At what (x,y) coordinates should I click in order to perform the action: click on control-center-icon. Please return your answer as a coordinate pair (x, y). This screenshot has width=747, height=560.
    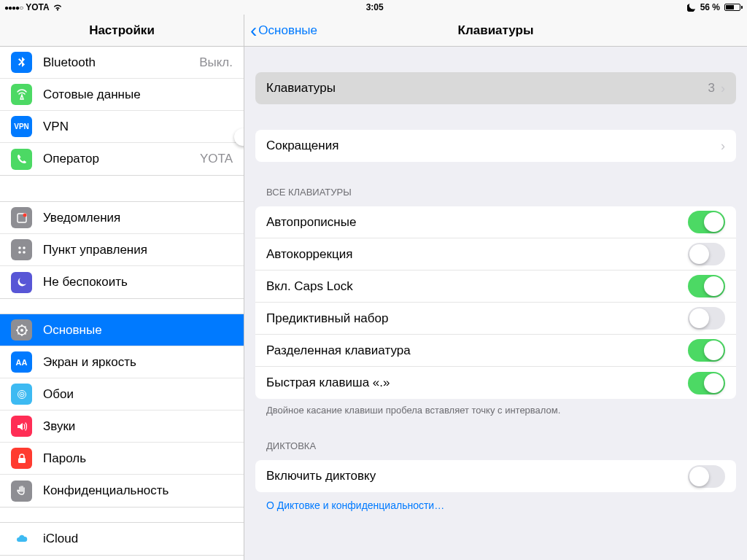
    Looking at the image, I should click on (22, 249).